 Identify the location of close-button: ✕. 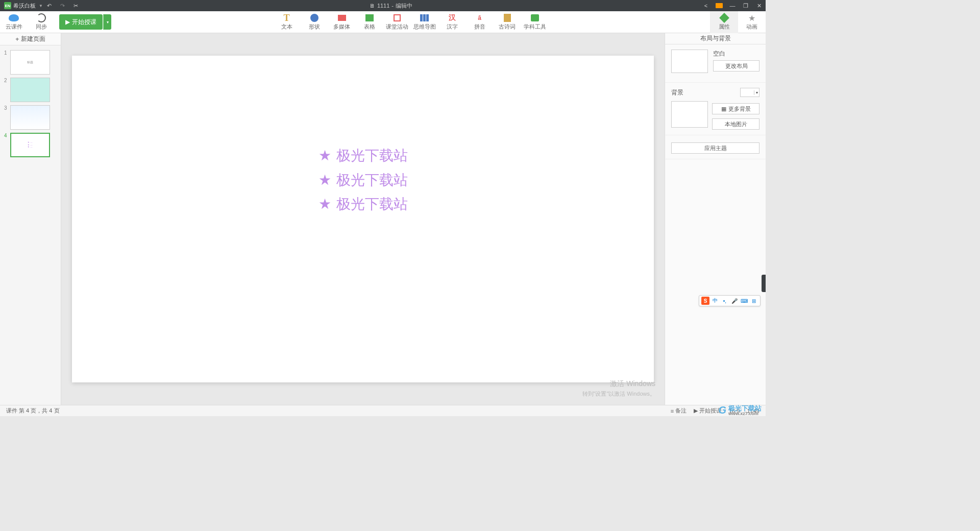
(759, 6).